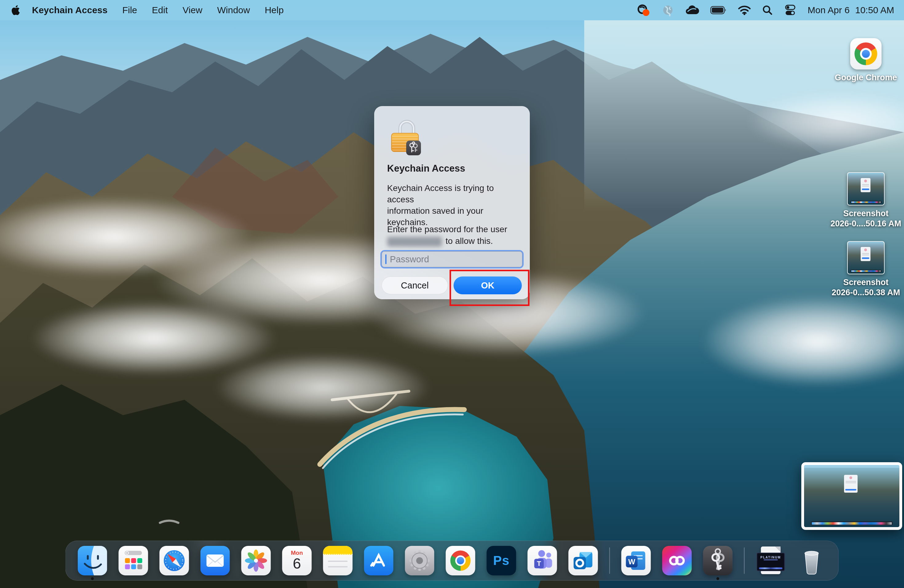  What do you see at coordinates (767, 10) in the screenshot?
I see `spotlight-search-icon` at bounding box center [767, 10].